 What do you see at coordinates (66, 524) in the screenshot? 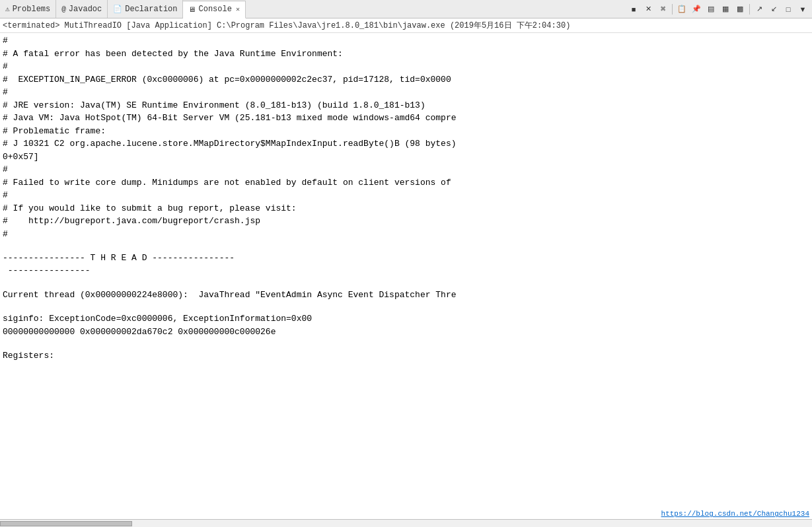
I see `h-scrollbar-thumb` at bounding box center [66, 524].